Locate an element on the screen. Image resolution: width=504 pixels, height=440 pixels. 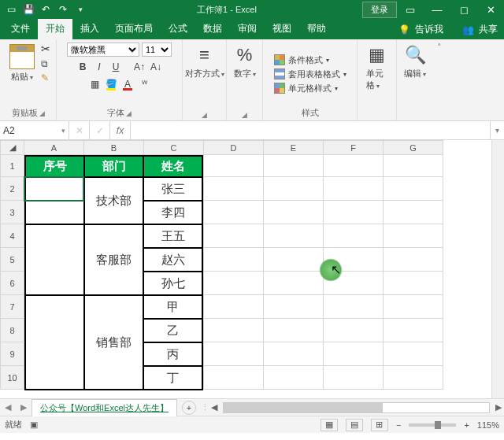
tab-5: 数据 is located at coordinates (213, 29).